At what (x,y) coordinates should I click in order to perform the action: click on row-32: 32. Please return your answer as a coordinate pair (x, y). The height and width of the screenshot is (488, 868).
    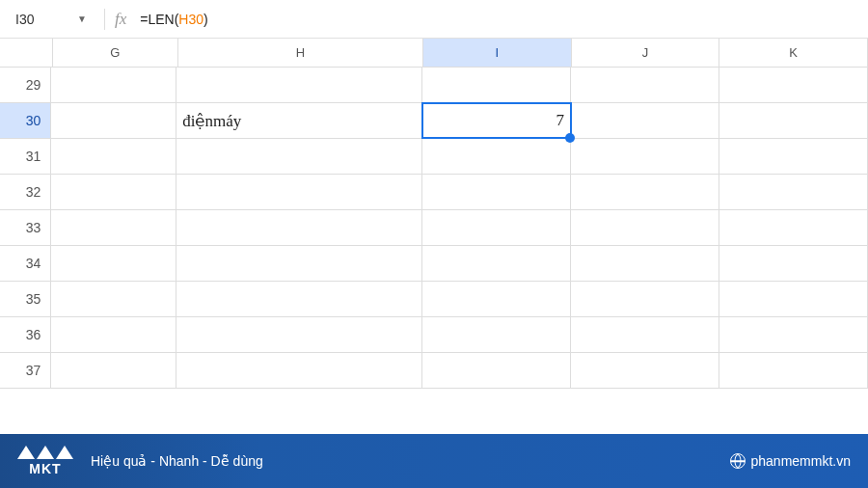
    Looking at the image, I should click on (434, 193).